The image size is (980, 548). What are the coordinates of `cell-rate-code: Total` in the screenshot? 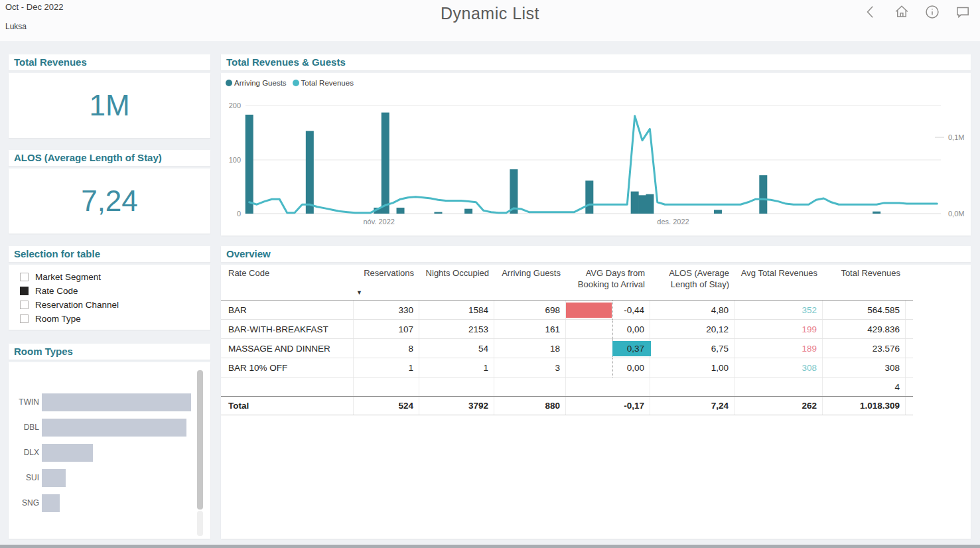 It's located at (291, 406).